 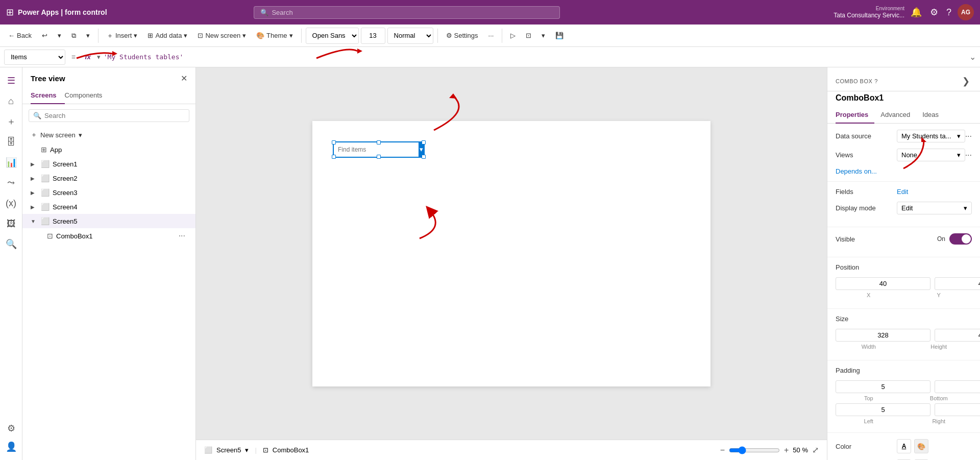 What do you see at coordinates (11, 122) in the screenshot?
I see `rail-icon-insert: ＋` at bounding box center [11, 122].